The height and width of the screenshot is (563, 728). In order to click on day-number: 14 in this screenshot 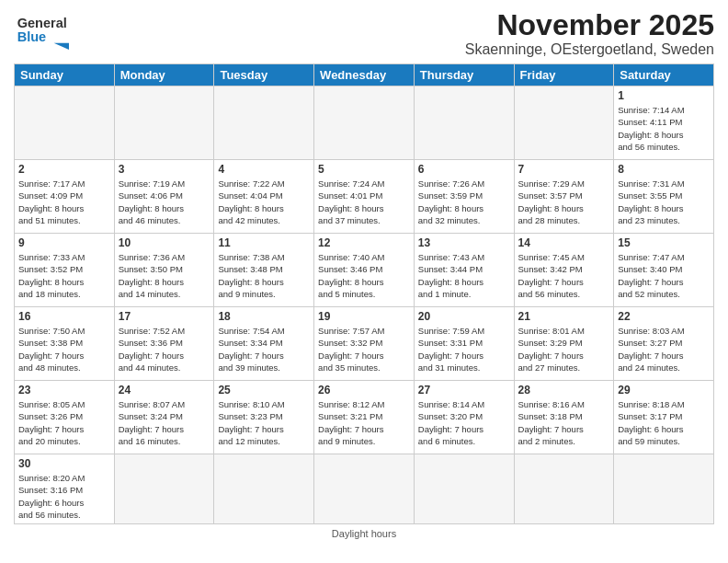, I will do `click(564, 243)`.